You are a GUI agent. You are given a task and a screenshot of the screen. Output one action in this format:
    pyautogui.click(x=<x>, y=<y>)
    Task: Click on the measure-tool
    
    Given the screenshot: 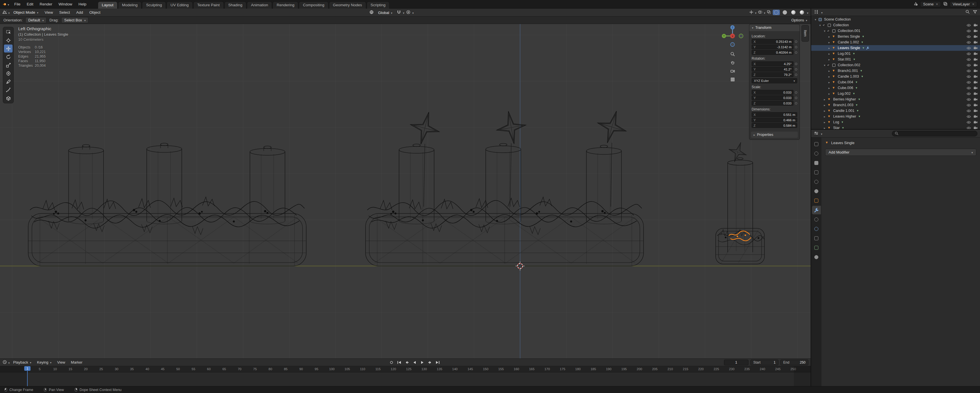 What is the action you would take?
    pyautogui.click(x=8, y=90)
    